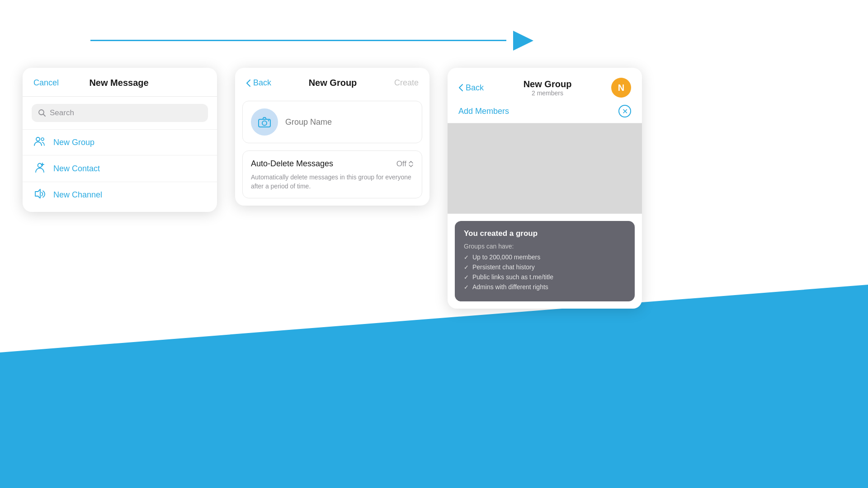 Image resolution: width=868 pixels, height=488 pixels. I want to click on tooltip-item-2: ✓ Public links such as t.me/title, so click(545, 277).